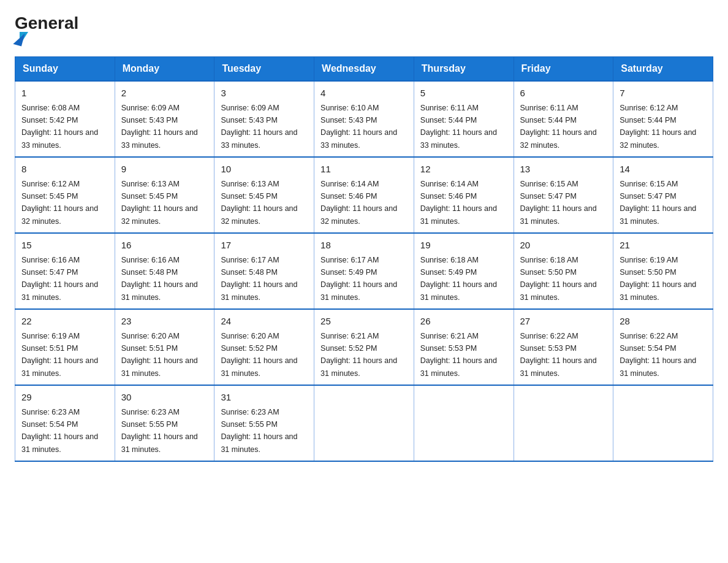 Image resolution: width=728 pixels, height=563 pixels. What do you see at coordinates (463, 347) in the screenshot?
I see `calendar-cell: 26 Sunrise: 6:21 AMSunset: 5:53 PMDaylig…` at bounding box center [463, 347].